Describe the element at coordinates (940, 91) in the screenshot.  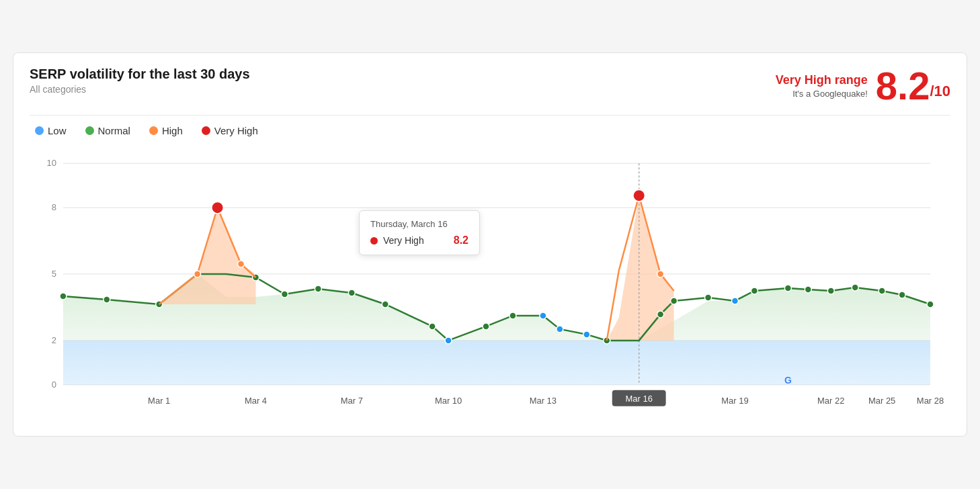
I see `score-denominator: /10` at that location.